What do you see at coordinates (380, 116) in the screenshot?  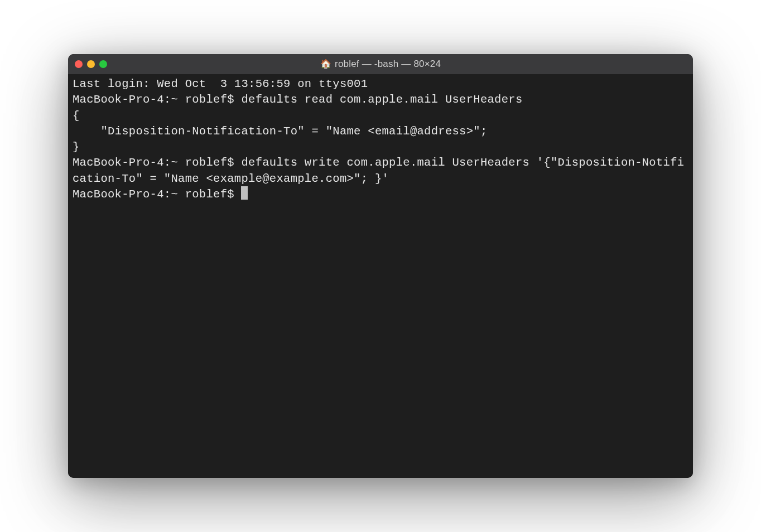 I see `terminal-line: {` at bounding box center [380, 116].